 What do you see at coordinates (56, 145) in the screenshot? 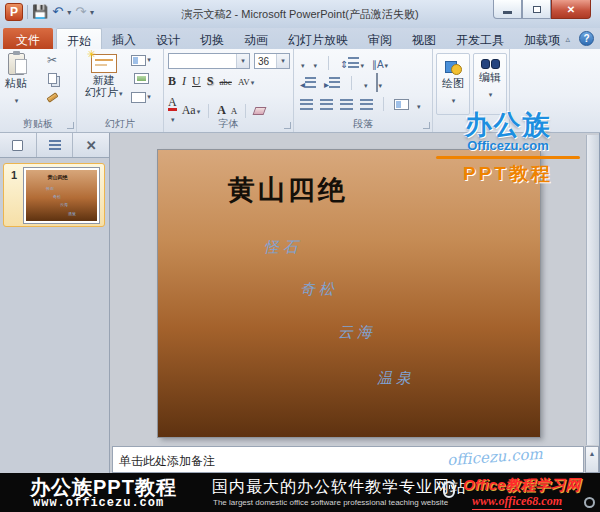
I see `outline-tab` at bounding box center [56, 145].